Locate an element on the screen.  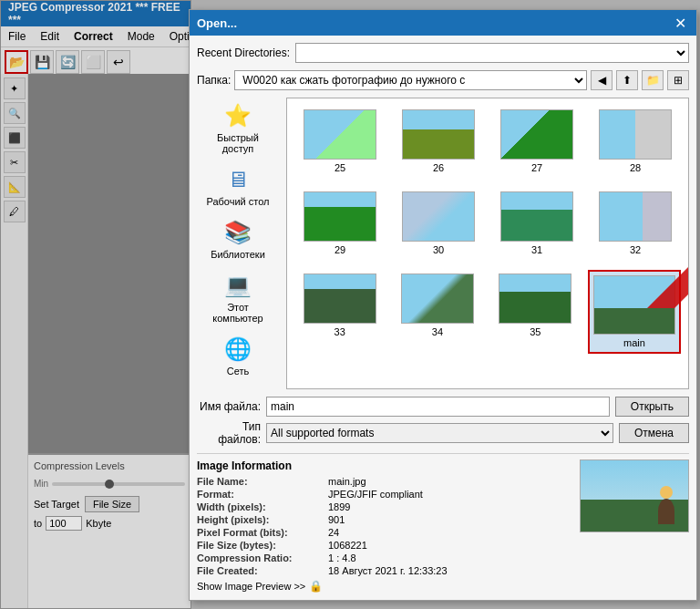
computer-icon: 💻 is located at coordinates (238, 285).